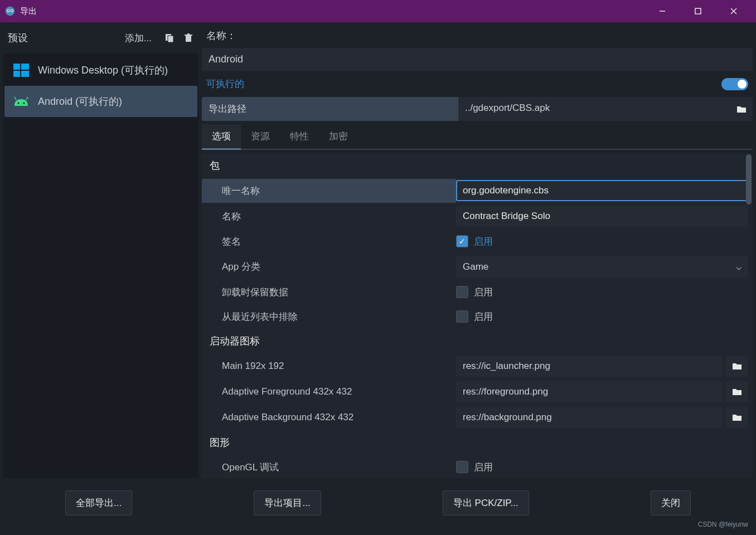 The width and height of the screenshot is (756, 535). I want to click on exclude-recents-checkbox, so click(462, 317).